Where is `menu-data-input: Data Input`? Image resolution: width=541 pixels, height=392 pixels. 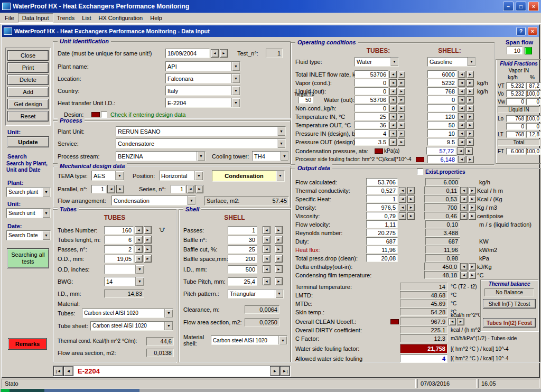
menu-data-input: Data Input is located at coordinates (36, 18).